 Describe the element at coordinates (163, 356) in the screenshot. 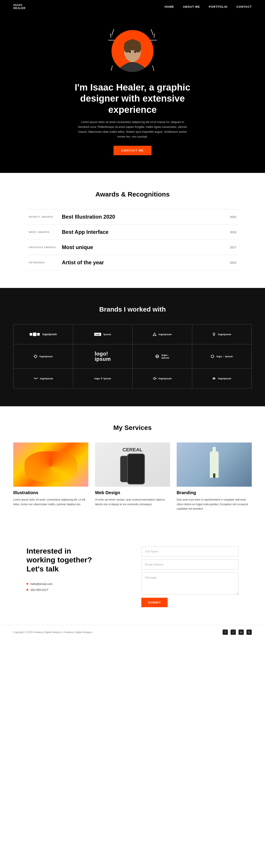

I see `brand-cell: logo–ipsum` at that location.